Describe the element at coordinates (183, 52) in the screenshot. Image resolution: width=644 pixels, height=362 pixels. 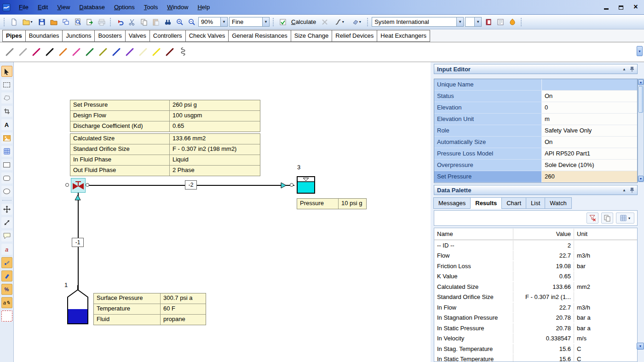
I see `spring-style-button` at that location.